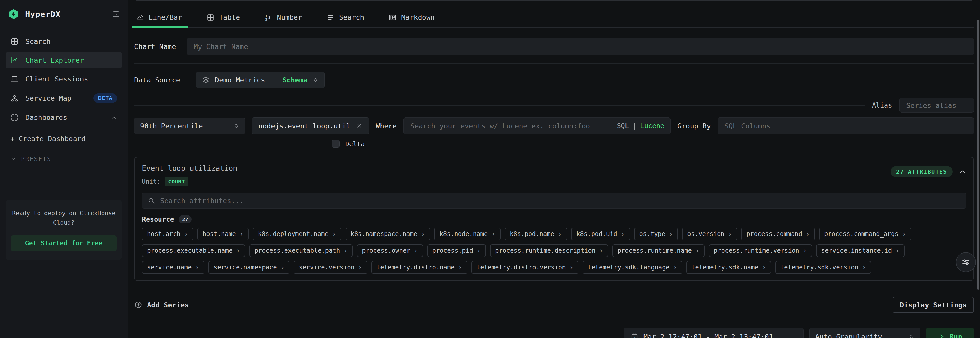  I want to click on lucene-option: Lucene, so click(652, 126).